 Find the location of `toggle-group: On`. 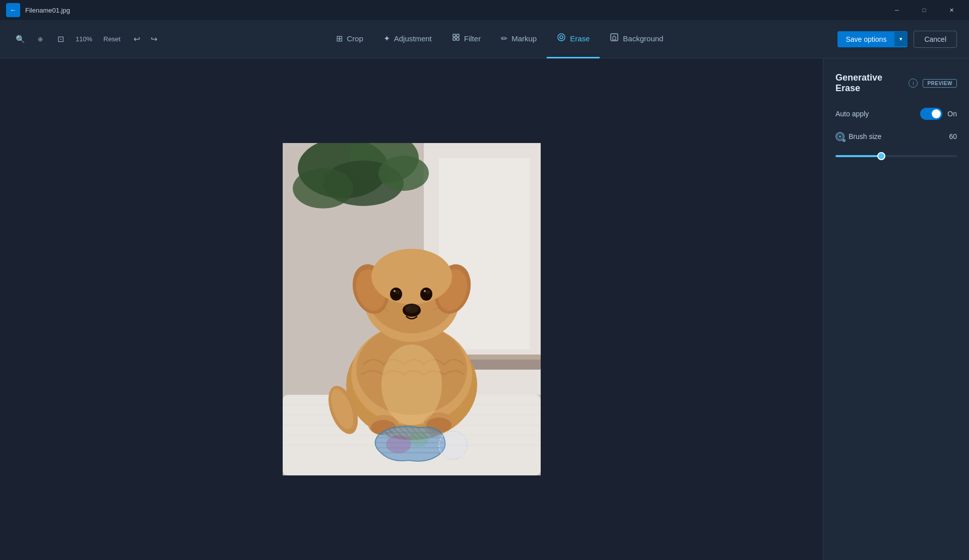

toggle-group: On is located at coordinates (938, 114).